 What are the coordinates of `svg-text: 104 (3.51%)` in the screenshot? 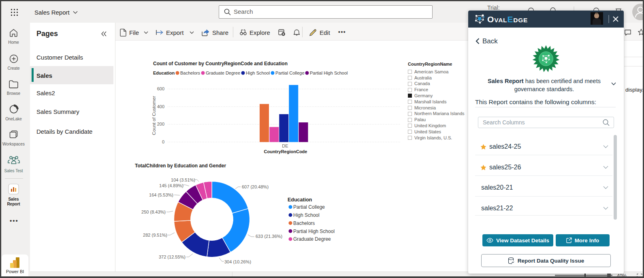 It's located at (183, 180).